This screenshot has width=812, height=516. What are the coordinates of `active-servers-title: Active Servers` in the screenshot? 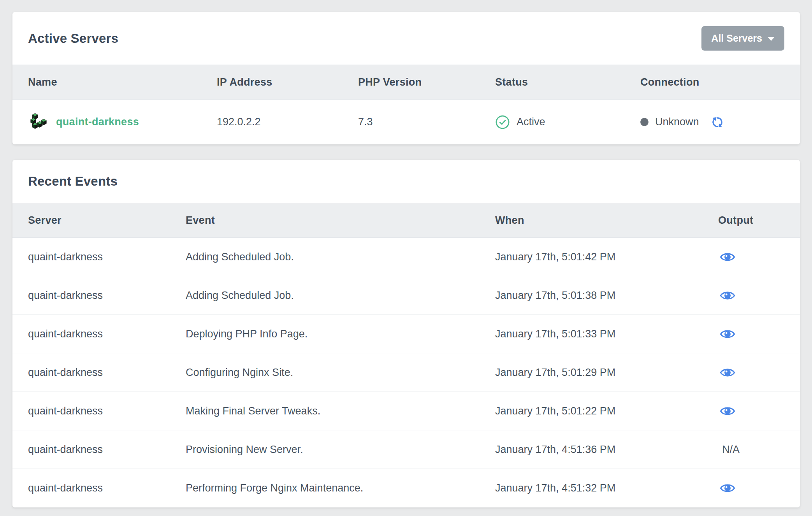 It's located at (73, 39).